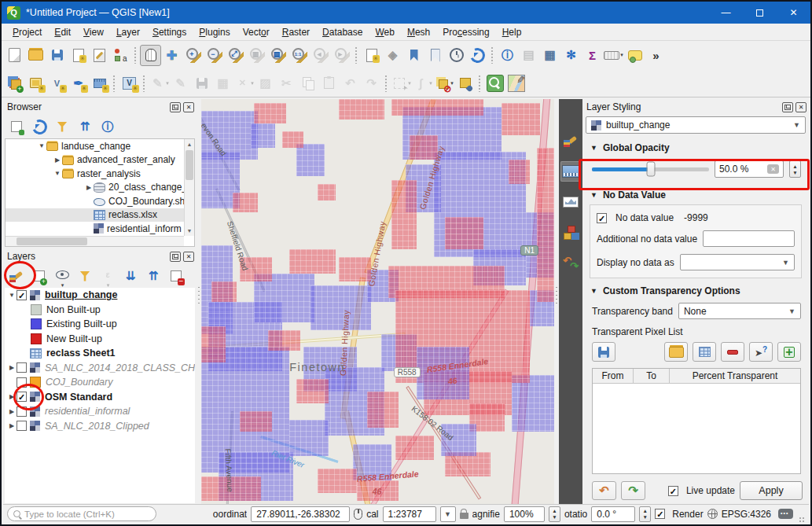 The width and height of the screenshot is (812, 526). I want to click on browser-item-advanced-raster-analy: ▶advanced_raster_analy, so click(100, 160).